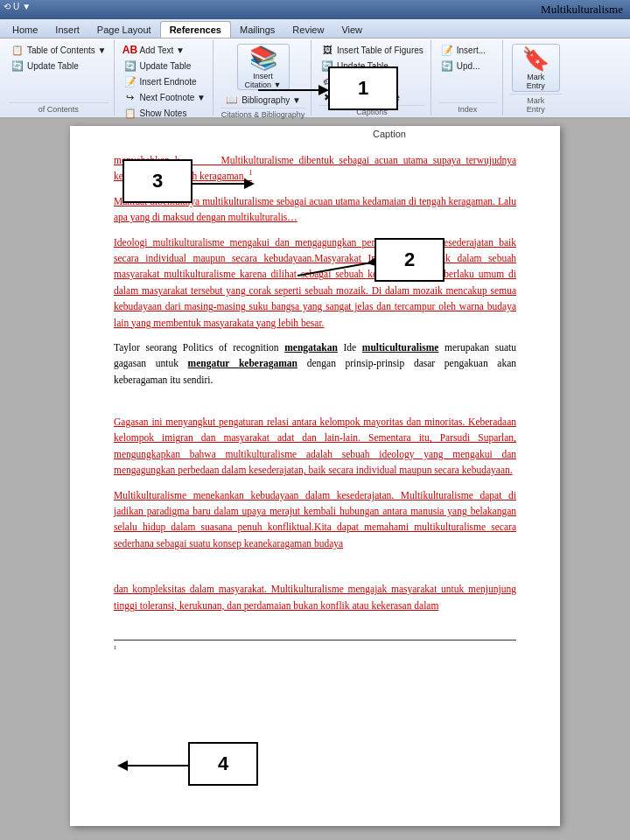  I want to click on insert-index-label: Insert..., so click(471, 51).